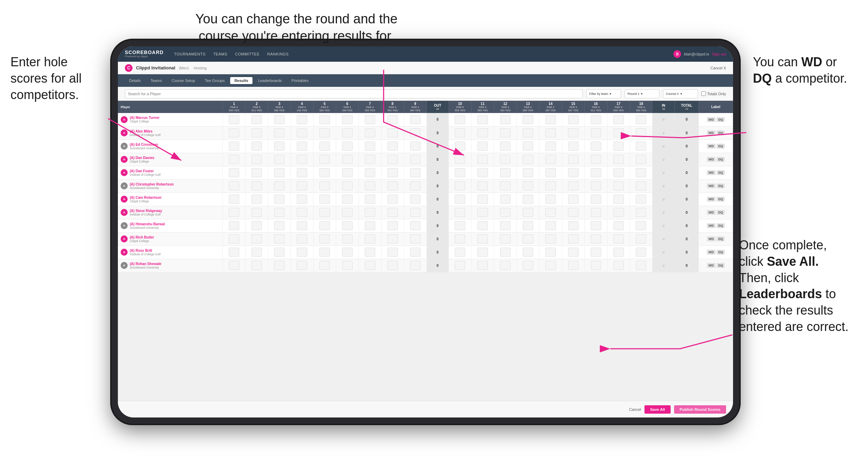 The height and width of the screenshot is (467, 868). What do you see at coordinates (156, 81) in the screenshot?
I see `tab-teams: Teams` at bounding box center [156, 81].